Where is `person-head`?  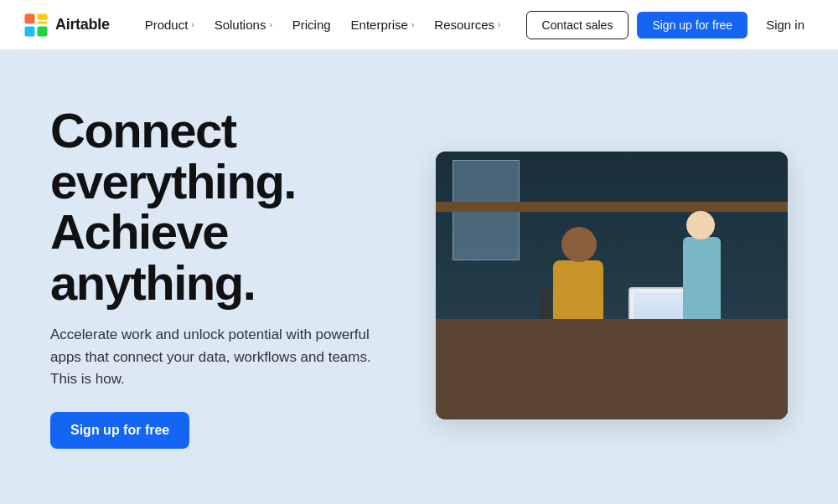 person-head is located at coordinates (579, 244).